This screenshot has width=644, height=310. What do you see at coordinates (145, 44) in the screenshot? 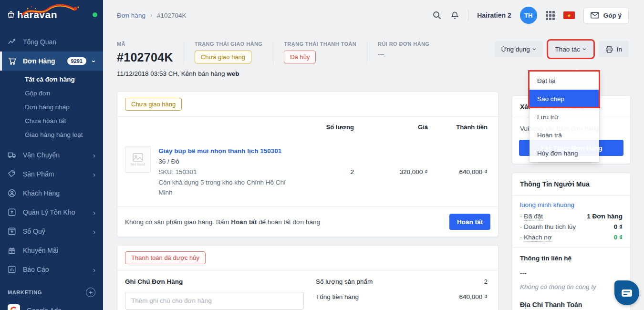
I see `order-code-label: MÃ` at bounding box center [145, 44].